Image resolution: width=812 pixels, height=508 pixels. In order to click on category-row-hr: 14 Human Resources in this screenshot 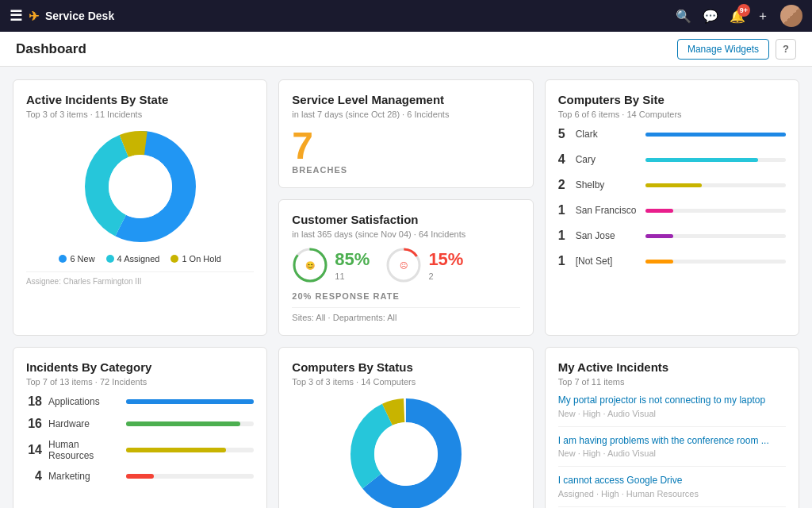, I will do `click(140, 450)`.